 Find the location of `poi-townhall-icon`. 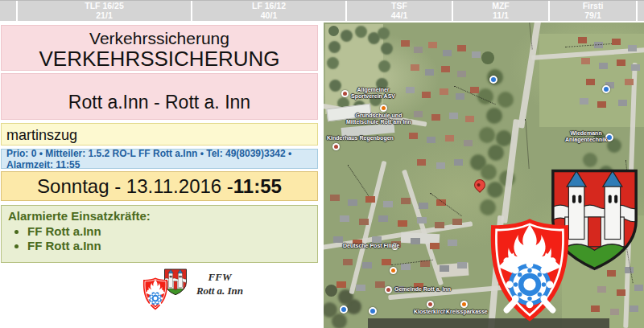

poi-townhall-icon is located at coordinates (388, 289).